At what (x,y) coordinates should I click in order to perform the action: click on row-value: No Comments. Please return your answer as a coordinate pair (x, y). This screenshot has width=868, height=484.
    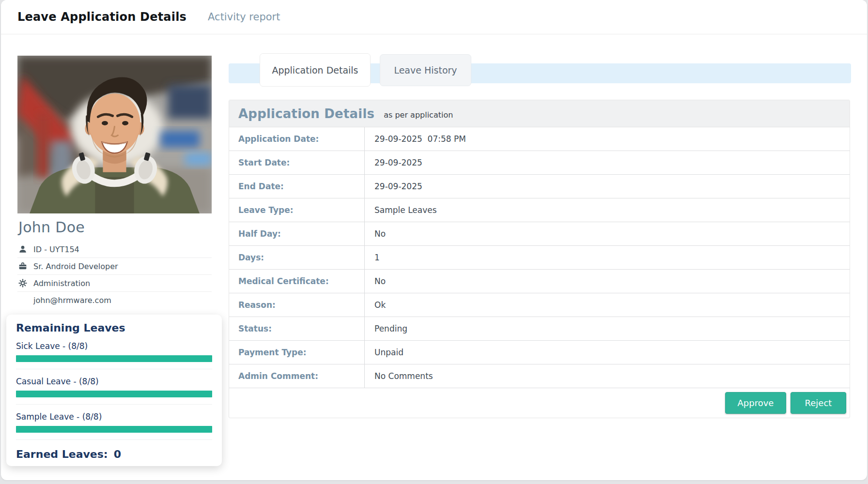
    Looking at the image, I should click on (607, 376).